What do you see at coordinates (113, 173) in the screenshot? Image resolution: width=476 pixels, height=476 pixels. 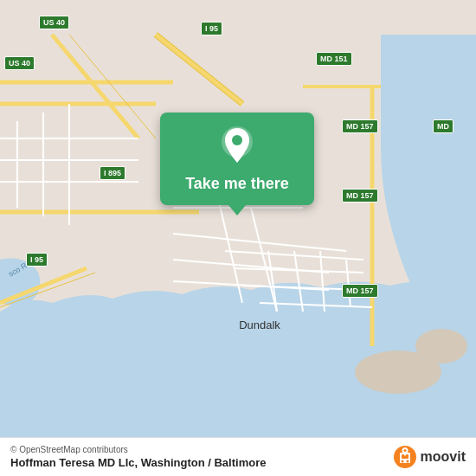 I see `shield-i895: I 895` at bounding box center [113, 173].